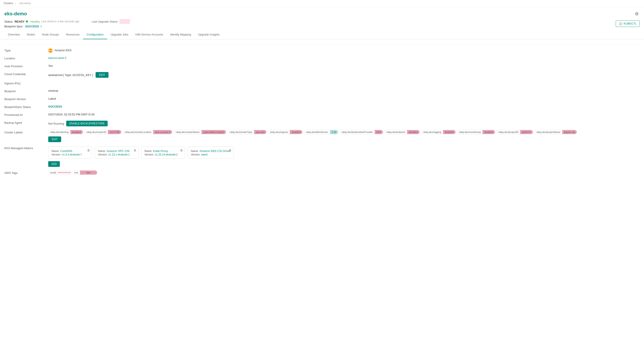  I want to click on aws-tags-container: emailenvdev, so click(344, 173).